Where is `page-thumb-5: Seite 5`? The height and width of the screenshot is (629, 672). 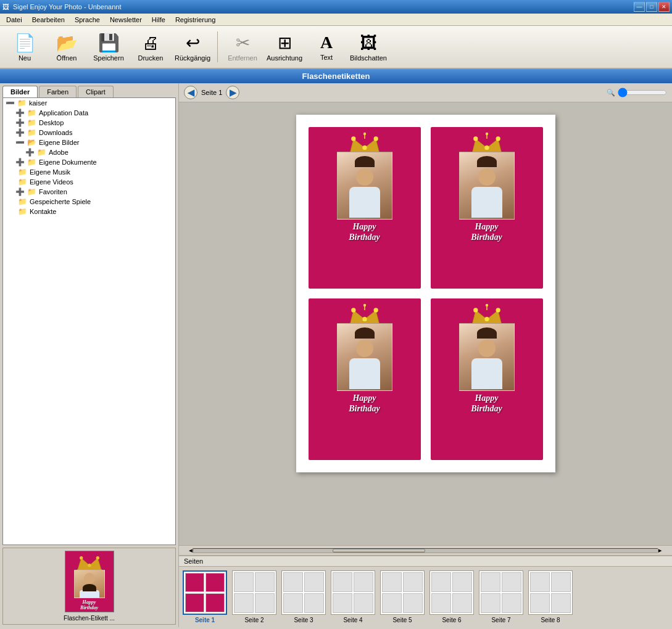 page-thumb-5: Seite 5 is located at coordinates (402, 597).